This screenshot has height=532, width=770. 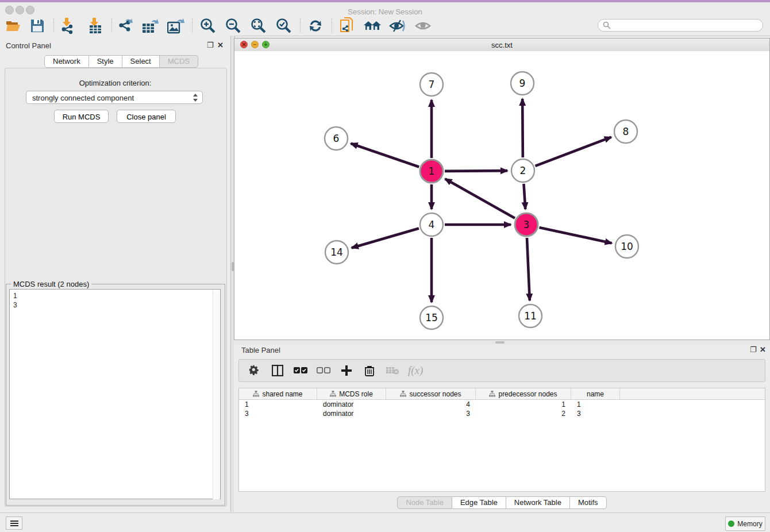 I want to click on first-neighbors-icon, so click(x=372, y=26).